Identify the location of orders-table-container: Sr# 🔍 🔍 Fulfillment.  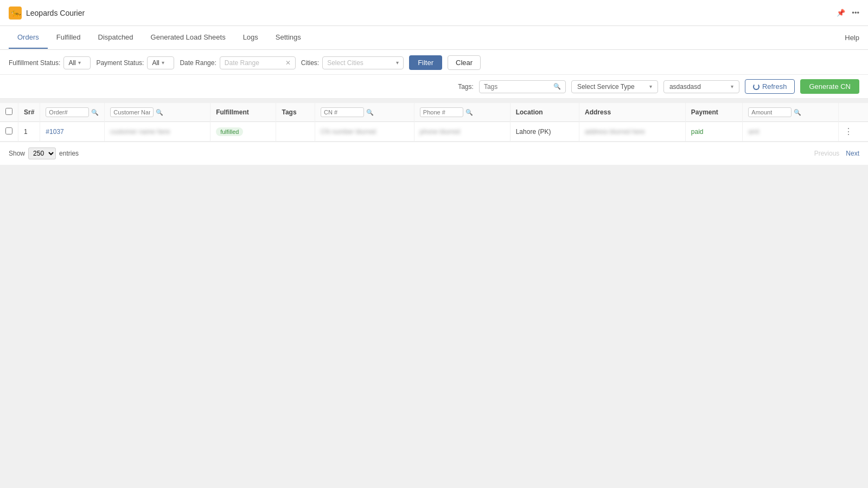
(434, 123).